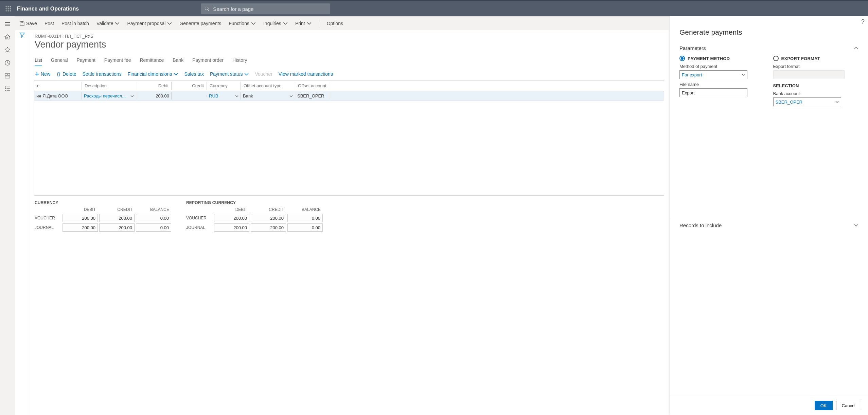 Image resolution: width=868 pixels, height=415 pixels. What do you see at coordinates (108, 23) in the screenshot?
I see `validate-menu: Validate` at bounding box center [108, 23].